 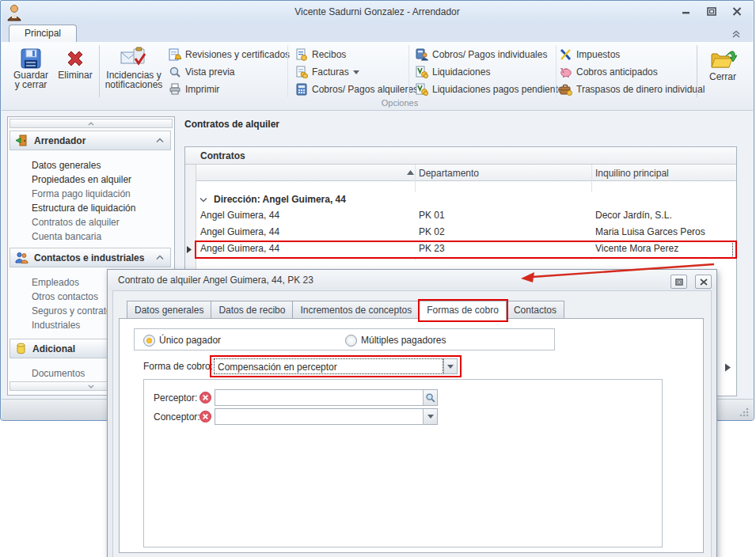 I want to click on column-header-inquilino-principal: Inquilino principal, so click(x=632, y=173).